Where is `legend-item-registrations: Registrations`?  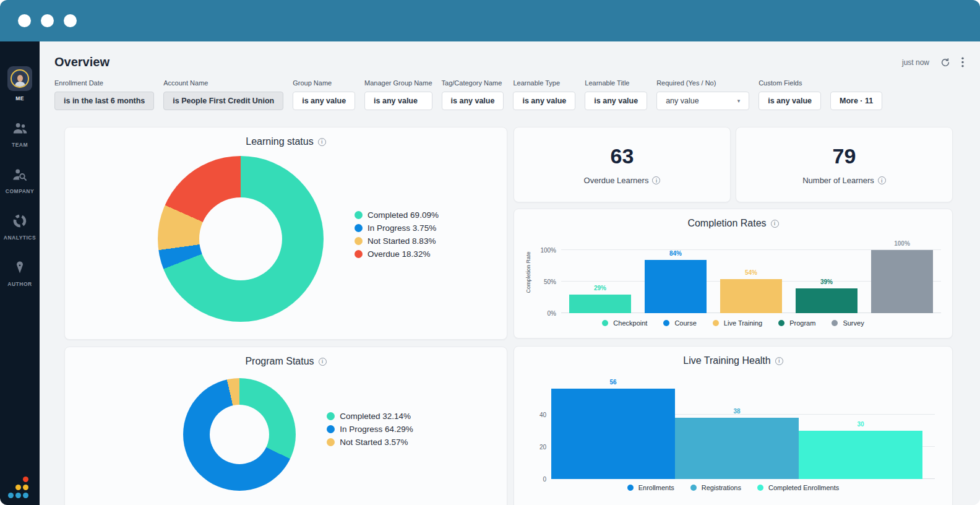 legend-item-registrations: Registrations is located at coordinates (716, 488).